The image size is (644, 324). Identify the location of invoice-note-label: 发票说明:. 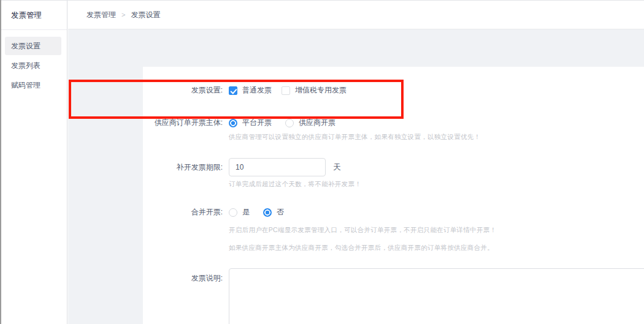
(183, 276).